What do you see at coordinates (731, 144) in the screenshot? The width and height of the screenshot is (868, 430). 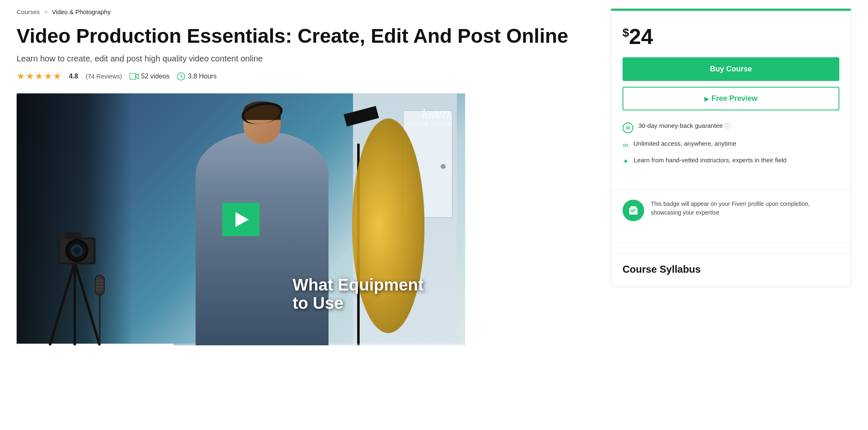 I see `feature-list: 30 30-day money-back guarantee ⓘ ∞ Unlim…` at bounding box center [731, 144].